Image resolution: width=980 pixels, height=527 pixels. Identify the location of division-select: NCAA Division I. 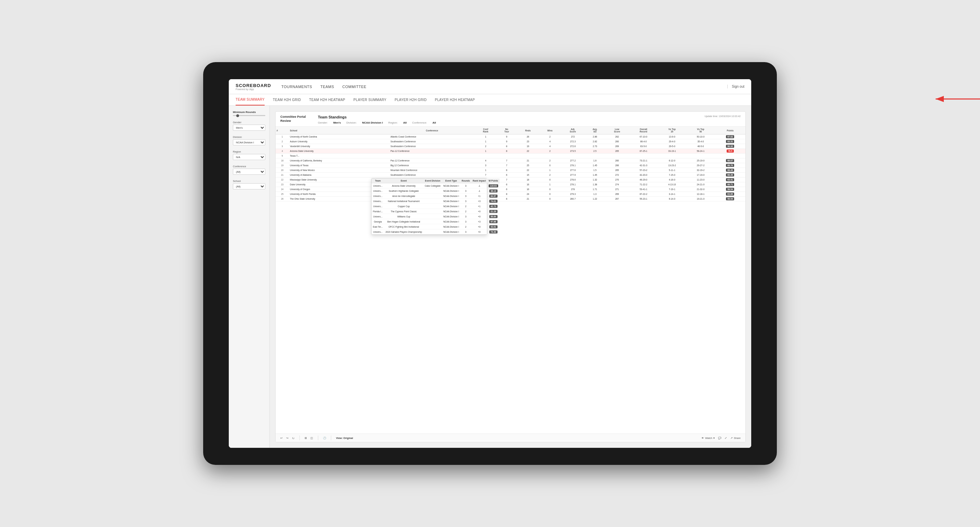
(249, 142).